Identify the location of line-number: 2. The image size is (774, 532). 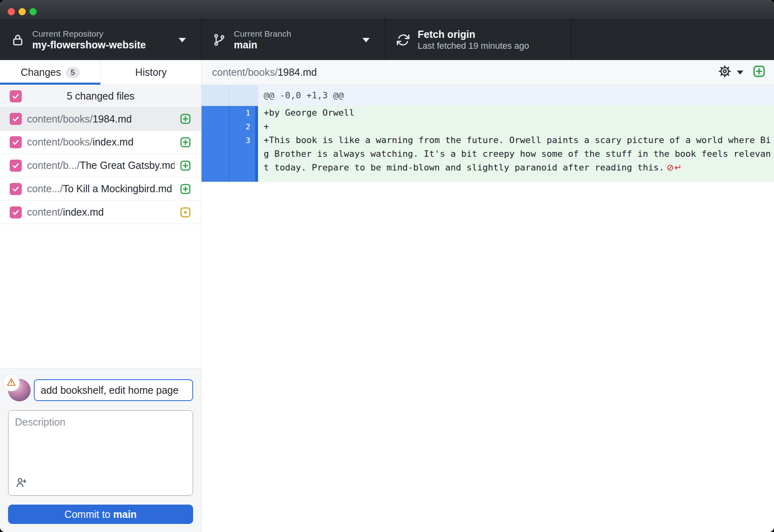
(242, 127).